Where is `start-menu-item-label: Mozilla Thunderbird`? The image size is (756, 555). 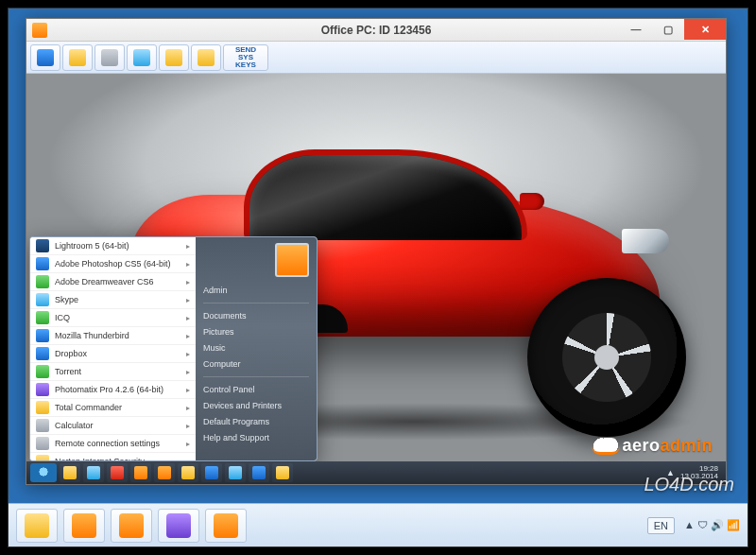
start-menu-item-label: Mozilla Thunderbird is located at coordinates (93, 336).